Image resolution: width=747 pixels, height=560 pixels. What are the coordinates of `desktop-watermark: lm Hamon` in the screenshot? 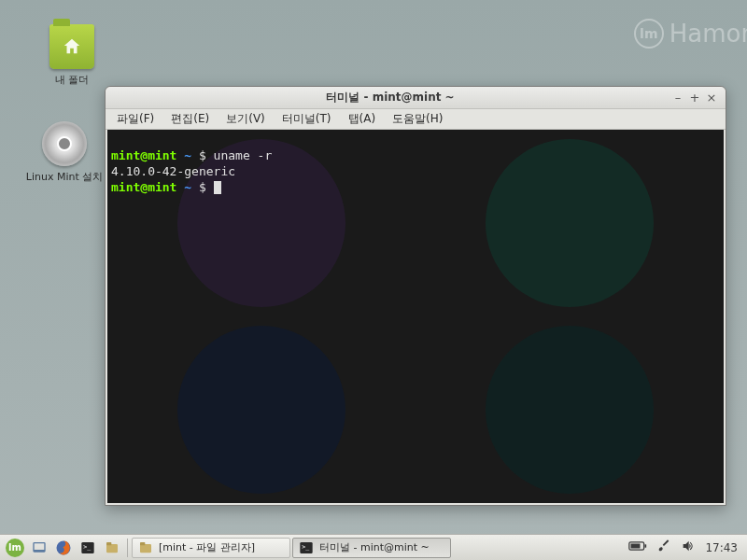 It's located at (691, 34).